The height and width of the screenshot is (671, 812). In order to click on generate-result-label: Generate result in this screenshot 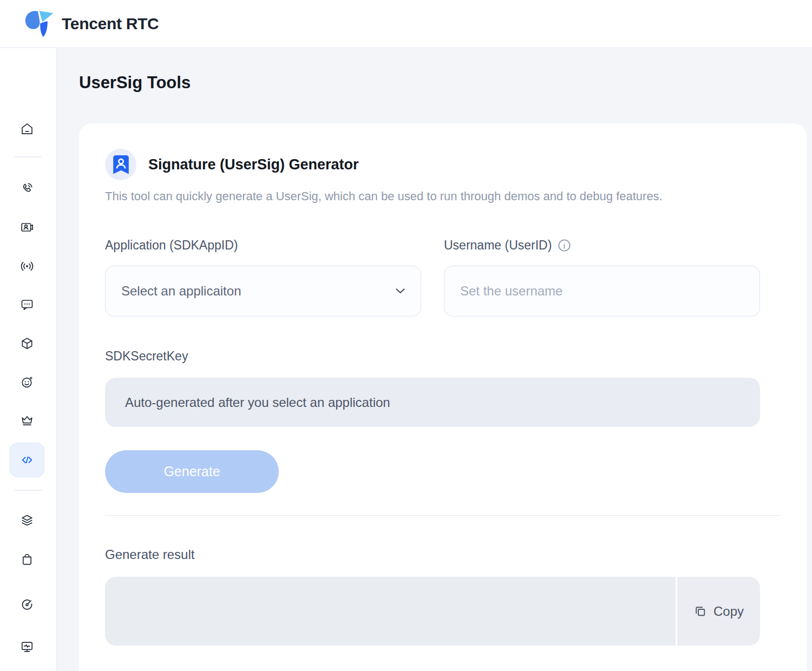, I will do `click(443, 555)`.